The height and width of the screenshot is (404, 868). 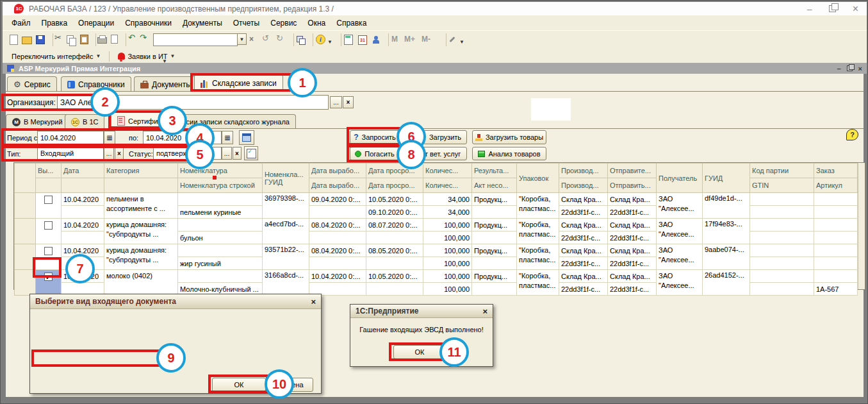 What do you see at coordinates (426, 39) in the screenshot?
I see `memory-button: М-` at bounding box center [426, 39].